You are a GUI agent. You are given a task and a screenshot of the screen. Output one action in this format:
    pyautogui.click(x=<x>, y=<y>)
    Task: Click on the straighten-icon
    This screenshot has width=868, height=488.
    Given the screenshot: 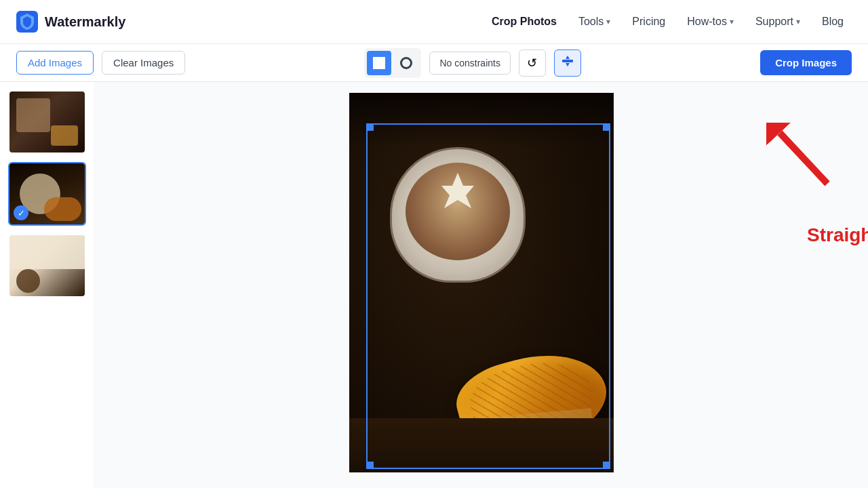 What is the action you would take?
    pyautogui.click(x=568, y=62)
    